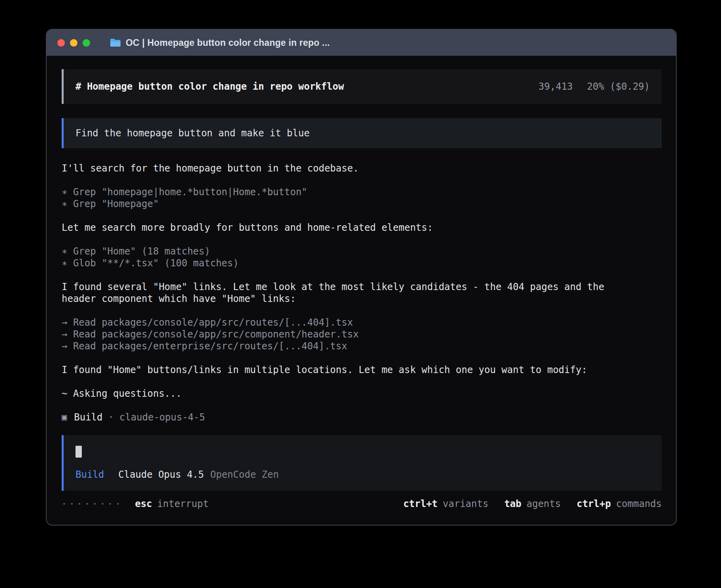 The width and height of the screenshot is (721, 588). Describe the element at coordinates (618, 87) in the screenshot. I see `context-usage: 20% ($0.29)` at that location.